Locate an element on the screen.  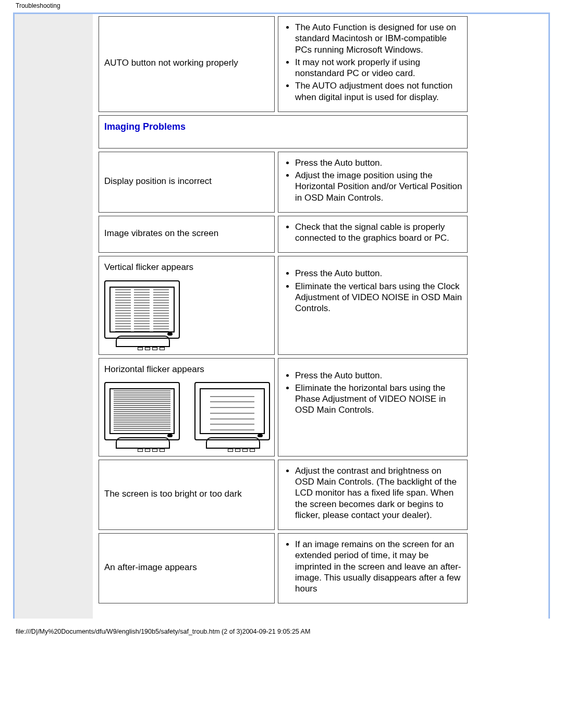
problem-cell: Display position is incorrect is located at coordinates (187, 182).